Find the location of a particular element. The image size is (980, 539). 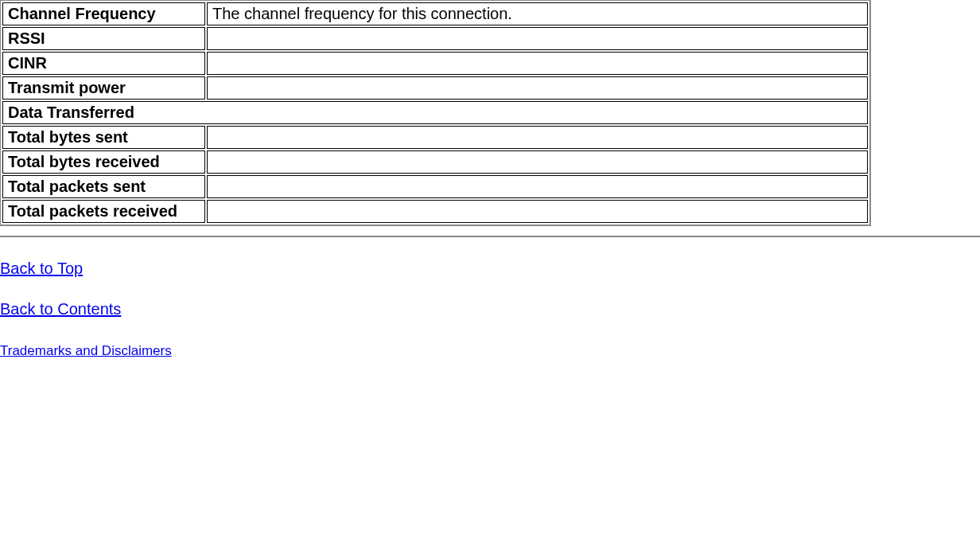

table-row: RSSI is located at coordinates (435, 38).